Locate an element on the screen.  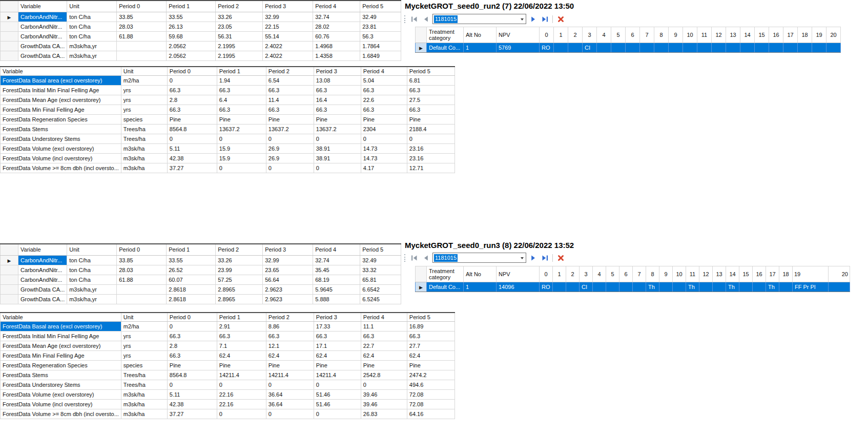
cell: m3sk/ha,yr is located at coordinates (92, 46).